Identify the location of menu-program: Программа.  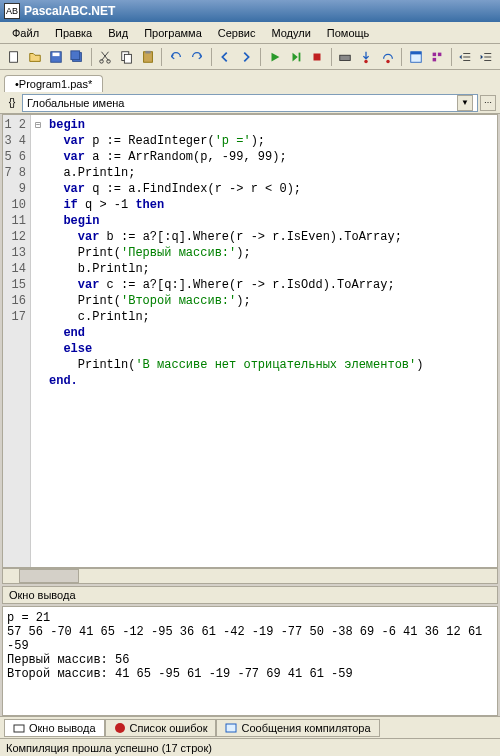
(173, 33).